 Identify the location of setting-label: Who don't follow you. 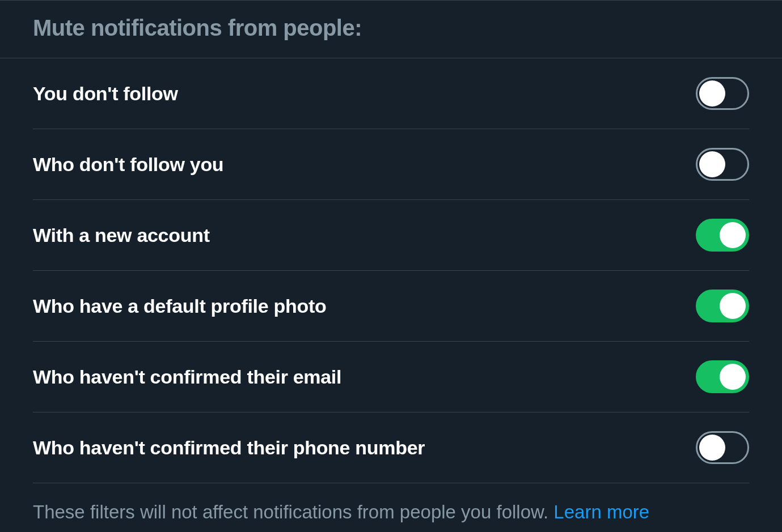
(128, 164).